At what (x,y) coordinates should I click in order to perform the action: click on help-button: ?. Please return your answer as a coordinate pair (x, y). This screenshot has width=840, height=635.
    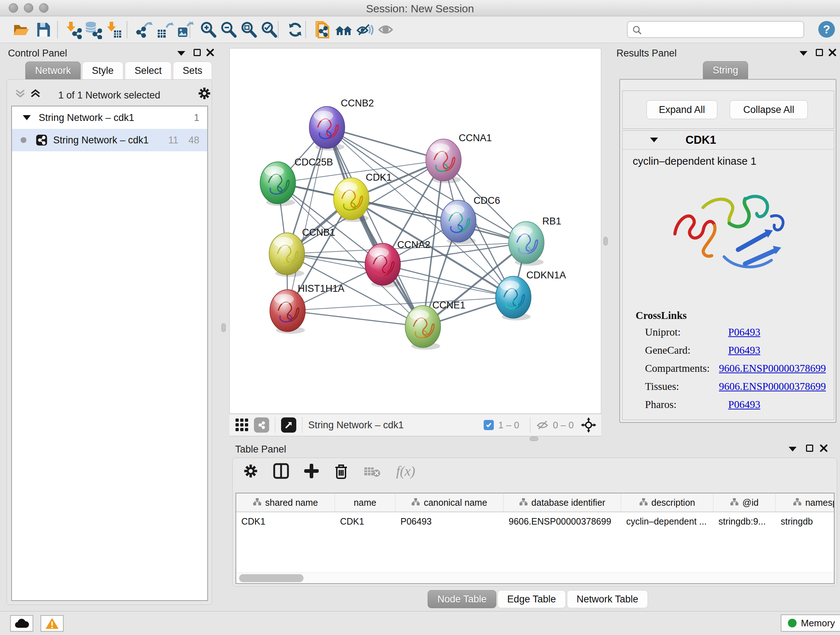
    Looking at the image, I should click on (827, 29).